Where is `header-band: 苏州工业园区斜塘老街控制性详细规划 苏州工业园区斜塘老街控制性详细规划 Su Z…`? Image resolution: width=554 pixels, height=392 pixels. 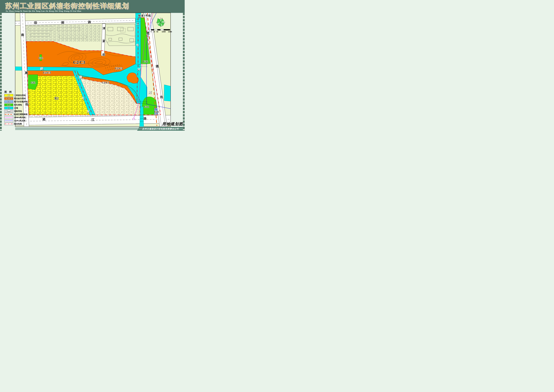
header-band: 苏州工业园区斜塘老街控制性详细规划 苏州工业园区斜塘老街控制性详细规划 Su Z… is located at coordinates (92, 7).